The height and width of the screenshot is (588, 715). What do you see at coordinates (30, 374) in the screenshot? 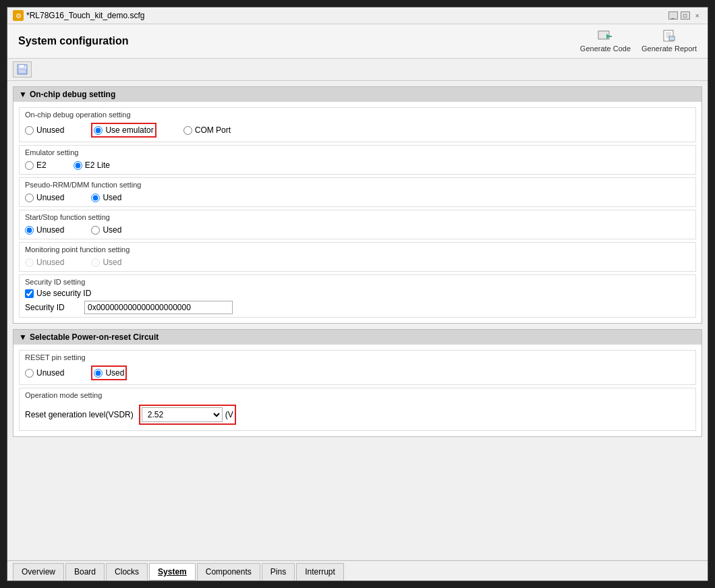
I see `reset-unused-radio` at bounding box center [30, 374].